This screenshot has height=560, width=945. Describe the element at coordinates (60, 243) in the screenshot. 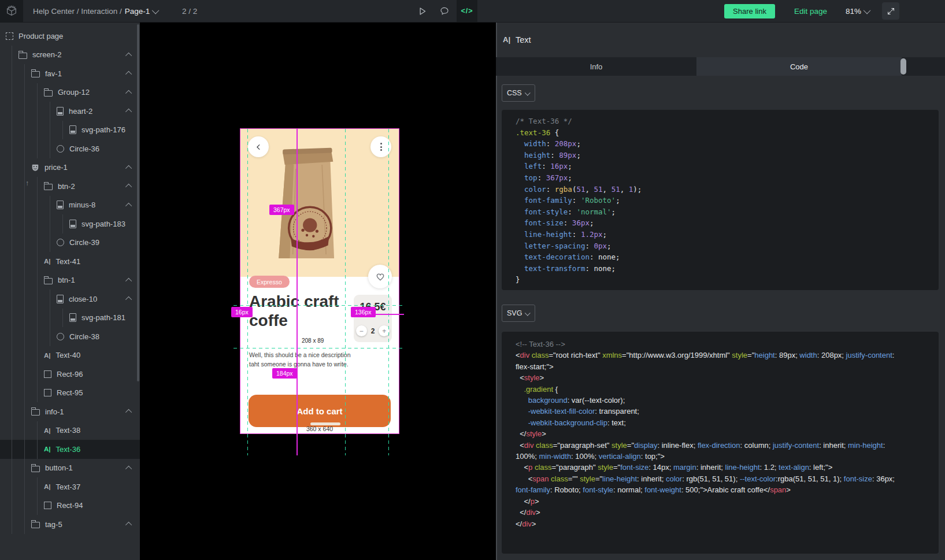

I see `circle-icon` at that location.